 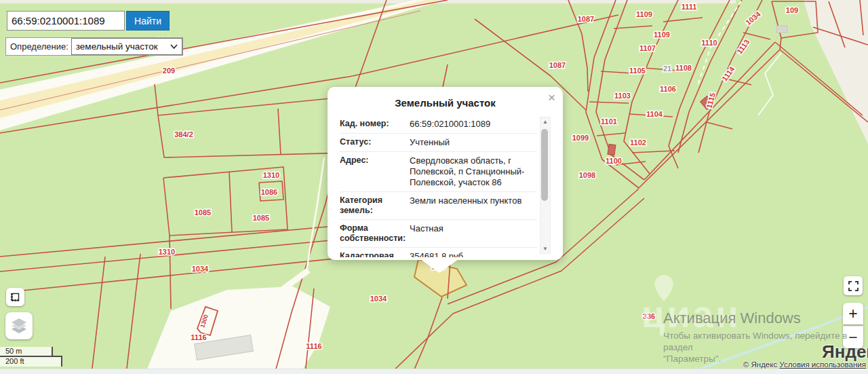 What do you see at coordinates (655, 114) in the screenshot?
I see `parcel-label: 1104` at bounding box center [655, 114].